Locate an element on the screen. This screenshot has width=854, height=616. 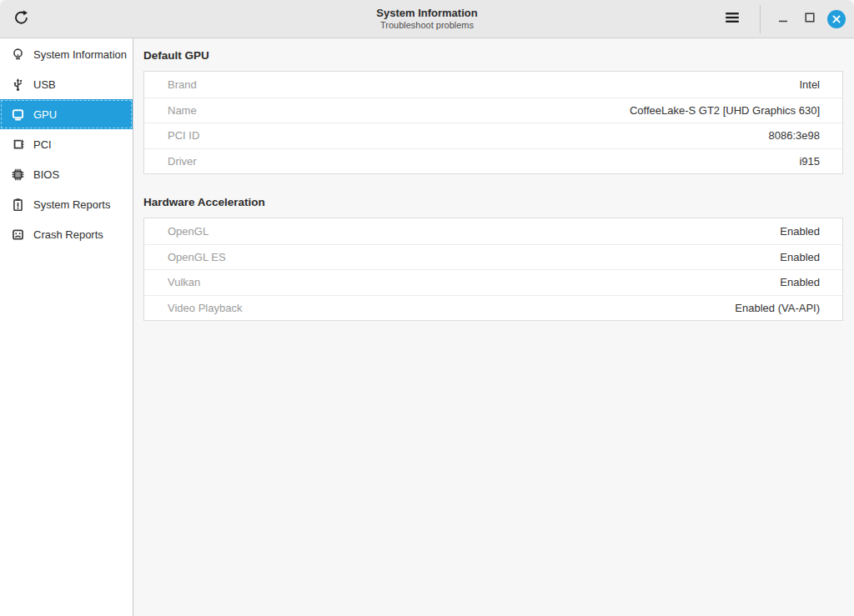
lightbulb-icon is located at coordinates (18, 54).